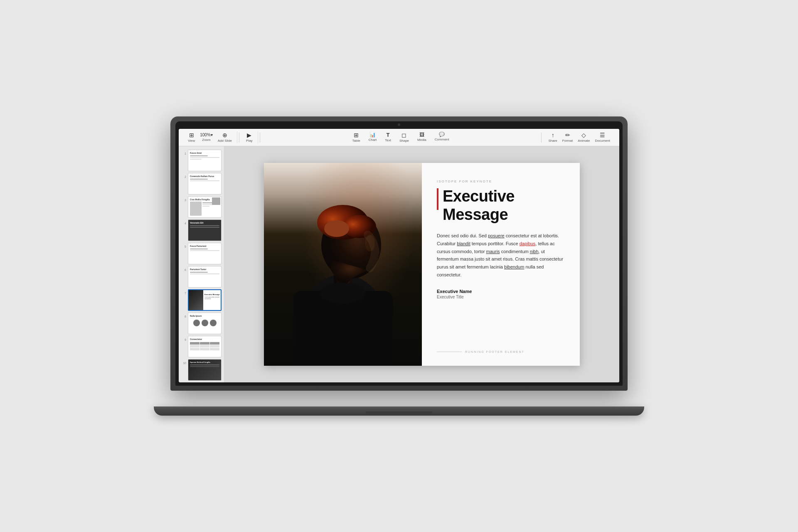 This screenshot has height=532, width=798. I want to click on comment-button: 💬 Comment, so click(442, 137).